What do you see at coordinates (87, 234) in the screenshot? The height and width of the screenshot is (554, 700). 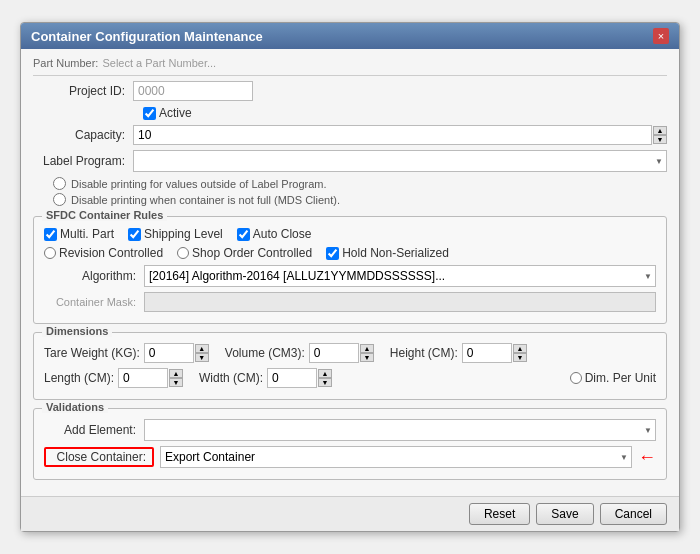 I see `multi-part-text: Multi. Part` at bounding box center [87, 234].